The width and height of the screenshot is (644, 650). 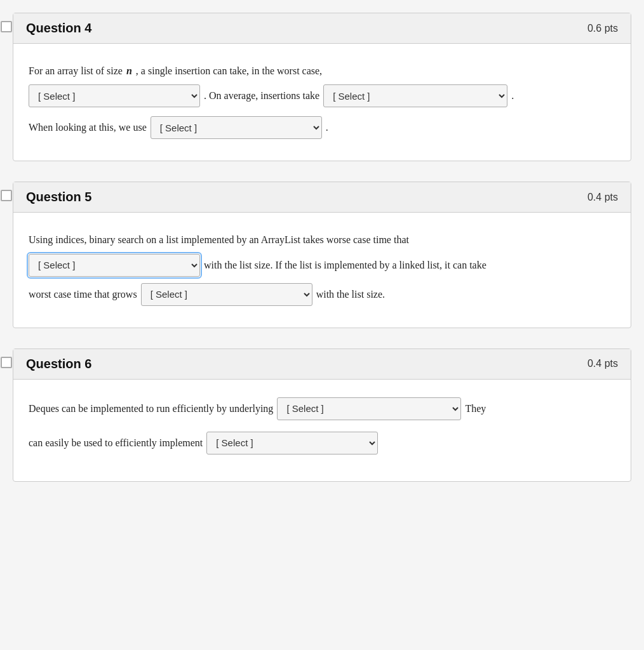 What do you see at coordinates (415, 96) in the screenshot?
I see `q4-select2: [ Select ]` at bounding box center [415, 96].